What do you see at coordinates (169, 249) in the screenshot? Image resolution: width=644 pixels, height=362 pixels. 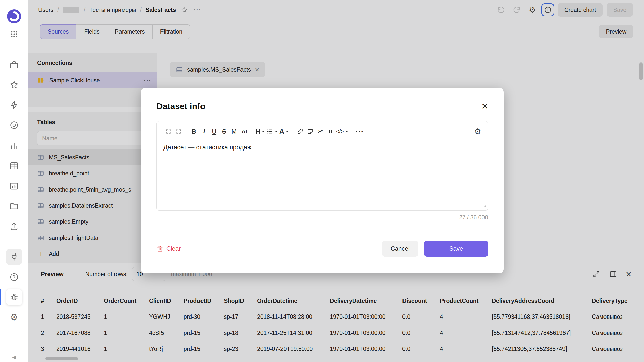 I see `clear-button: Clear` at bounding box center [169, 249].